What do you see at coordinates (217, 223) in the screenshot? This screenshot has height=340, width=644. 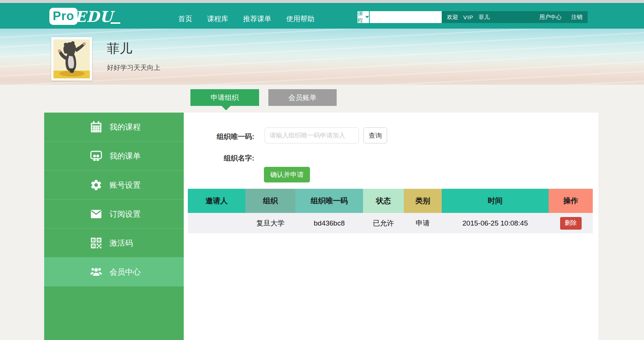 I see `cell-inviter` at bounding box center [217, 223].